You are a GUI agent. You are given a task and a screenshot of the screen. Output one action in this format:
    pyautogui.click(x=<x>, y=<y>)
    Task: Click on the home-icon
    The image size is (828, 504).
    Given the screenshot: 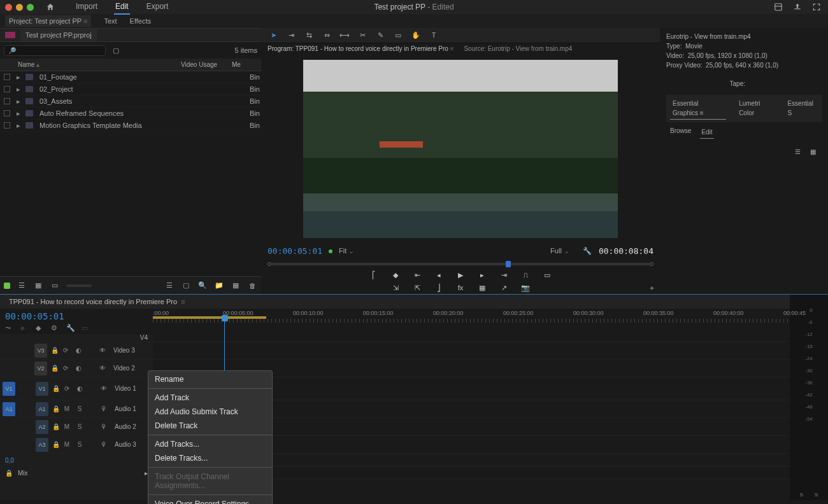 What is the action you would take?
    pyautogui.click(x=50, y=7)
    